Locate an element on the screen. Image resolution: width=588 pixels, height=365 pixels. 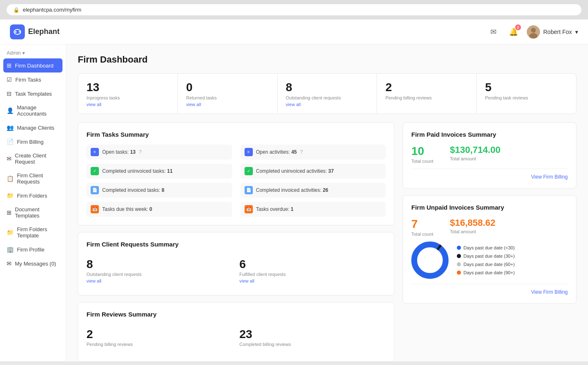
browser-chrome: 🔒 elephantcpa.com/myfirm is located at coordinates (294, 10).